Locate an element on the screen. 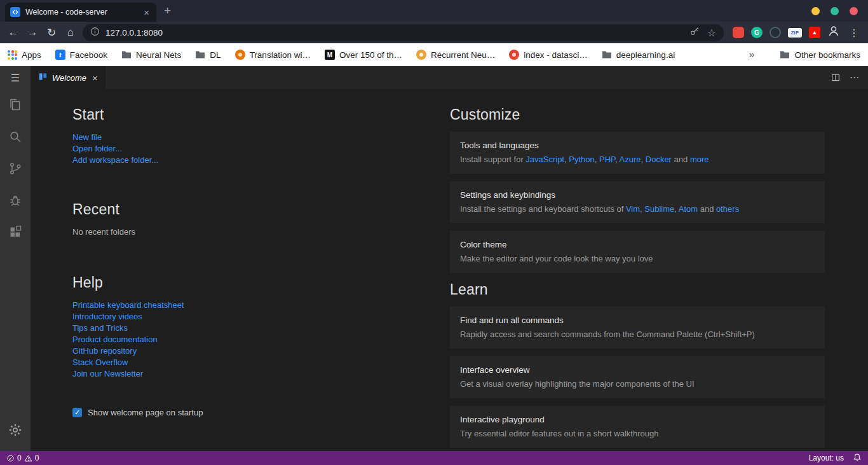  adblock-extension-icon is located at coordinates (738, 32).